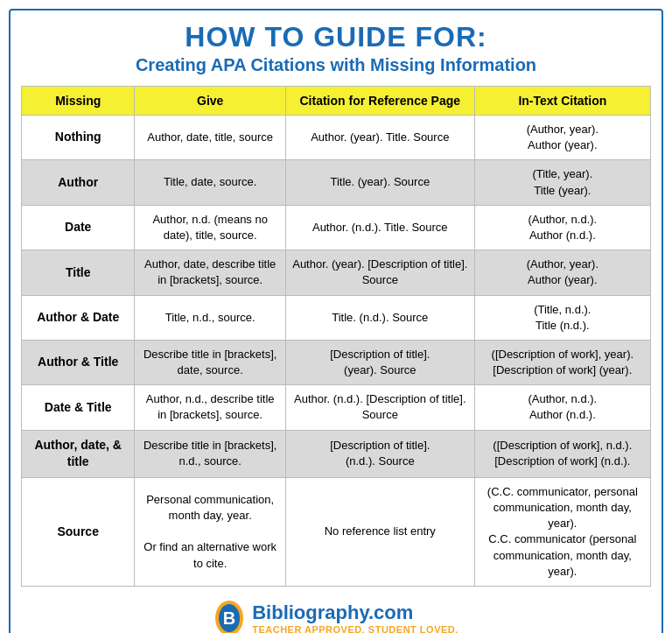  I want to click on cell-missing: Source, so click(79, 531).